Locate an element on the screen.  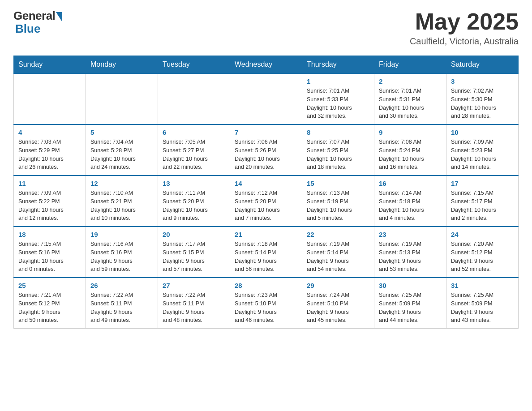
title-area: May 2025 Caulfield, Victoria, Australia is located at coordinates (464, 28).